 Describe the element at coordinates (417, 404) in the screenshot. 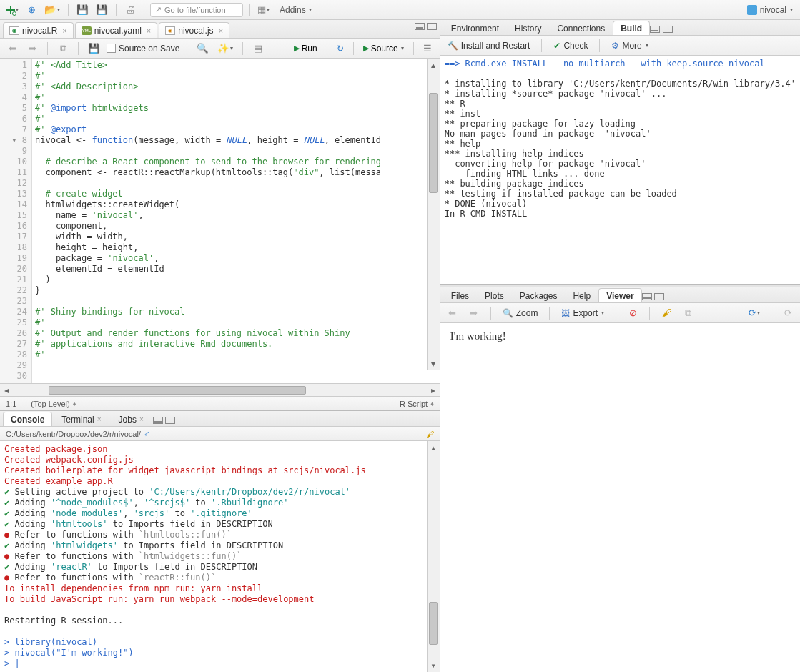

I see `file-type-selector: R Script♦` at that location.